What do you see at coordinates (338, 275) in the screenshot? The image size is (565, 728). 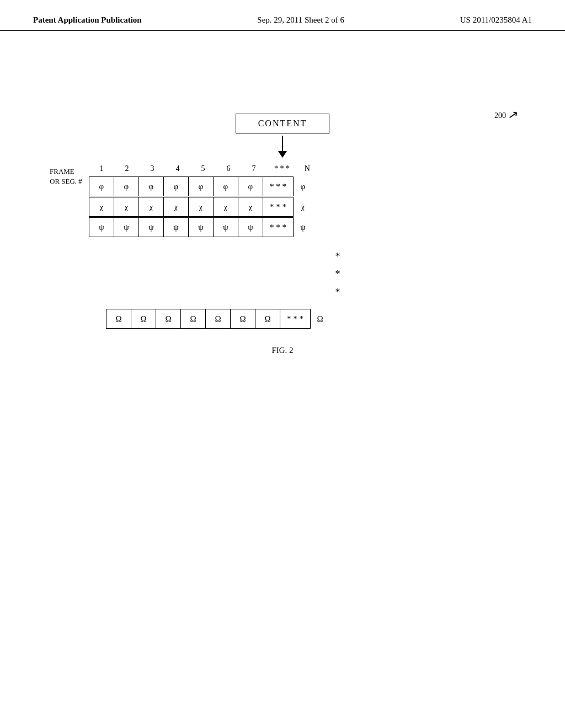 I see `dots-section: * * *` at bounding box center [338, 275].